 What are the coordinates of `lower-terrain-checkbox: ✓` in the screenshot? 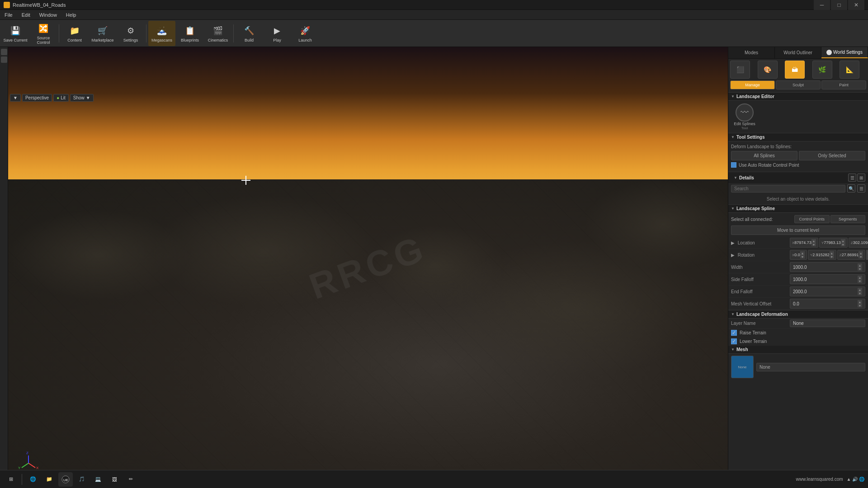 It's located at (734, 342).